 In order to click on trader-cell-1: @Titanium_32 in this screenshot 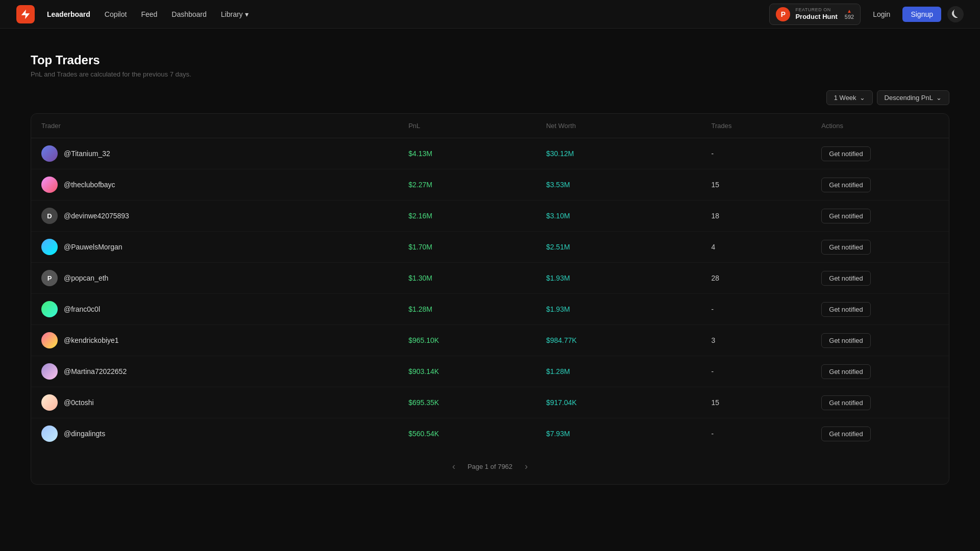, I will do `click(214, 154)`.